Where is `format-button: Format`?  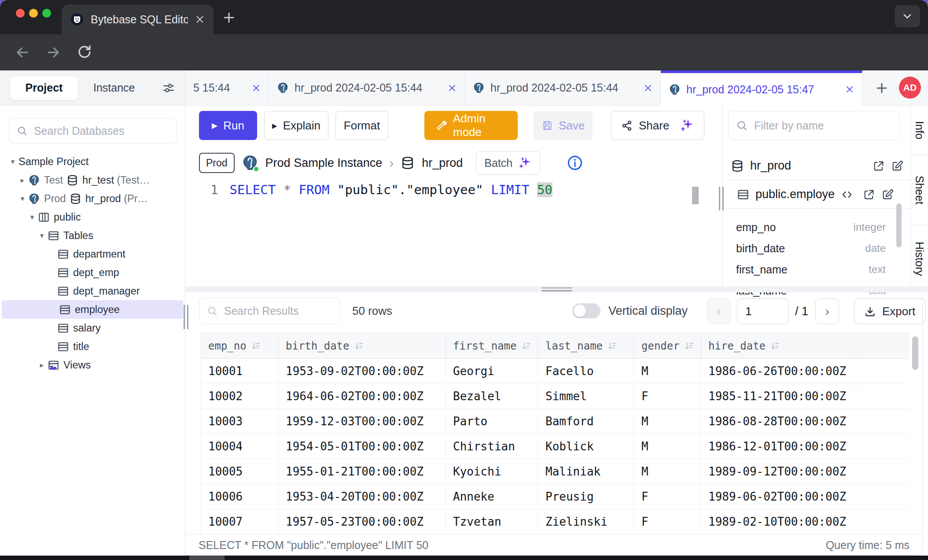
format-button: Format is located at coordinates (362, 125).